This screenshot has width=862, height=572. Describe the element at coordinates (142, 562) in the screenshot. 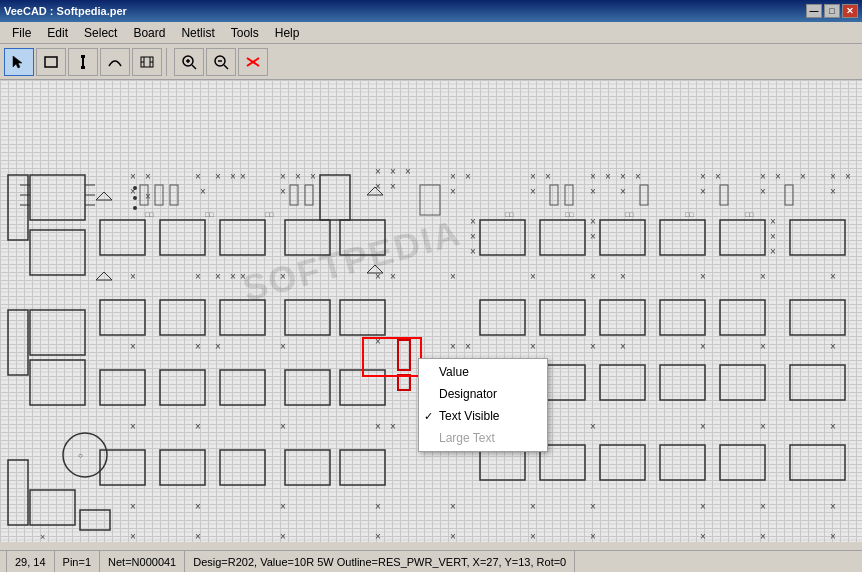

I see `status-net-text: Net=N000041` at that location.